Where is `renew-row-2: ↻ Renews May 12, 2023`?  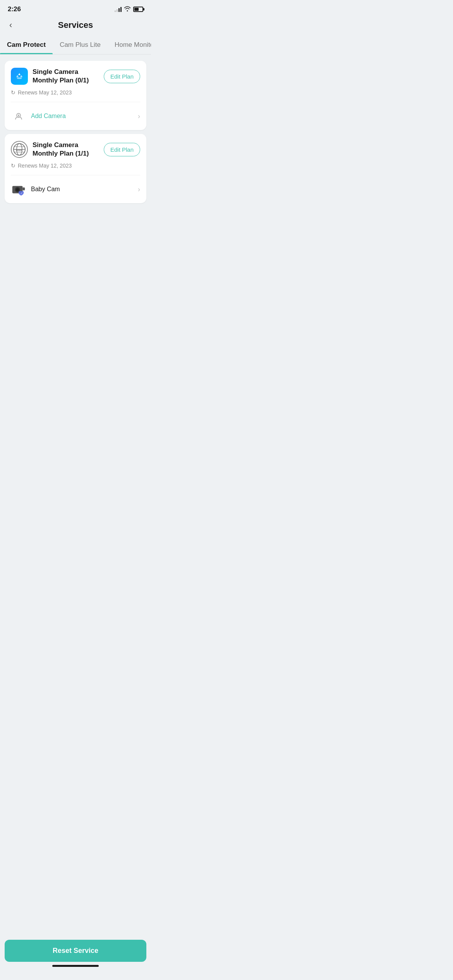
renew-row-2: ↻ Renews May 12, 2023 is located at coordinates (76, 168).